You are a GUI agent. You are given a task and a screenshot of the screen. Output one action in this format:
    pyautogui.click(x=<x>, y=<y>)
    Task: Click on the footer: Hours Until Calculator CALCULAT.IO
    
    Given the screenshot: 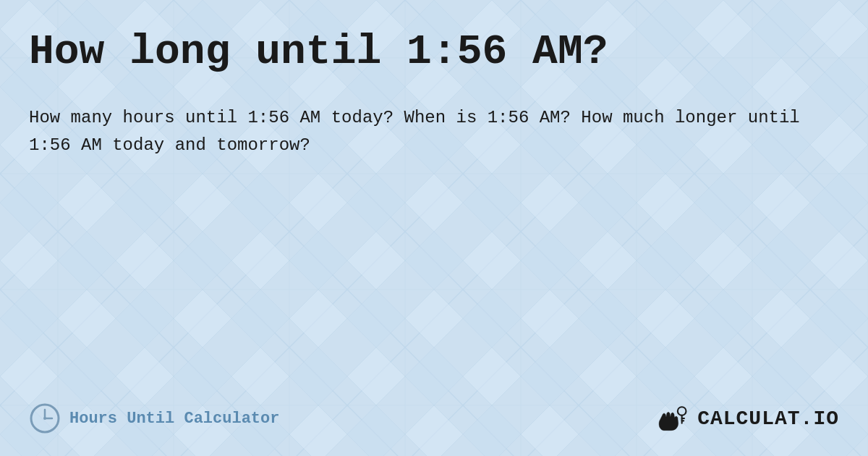 What is the action you would take?
    pyautogui.click(x=434, y=411)
    